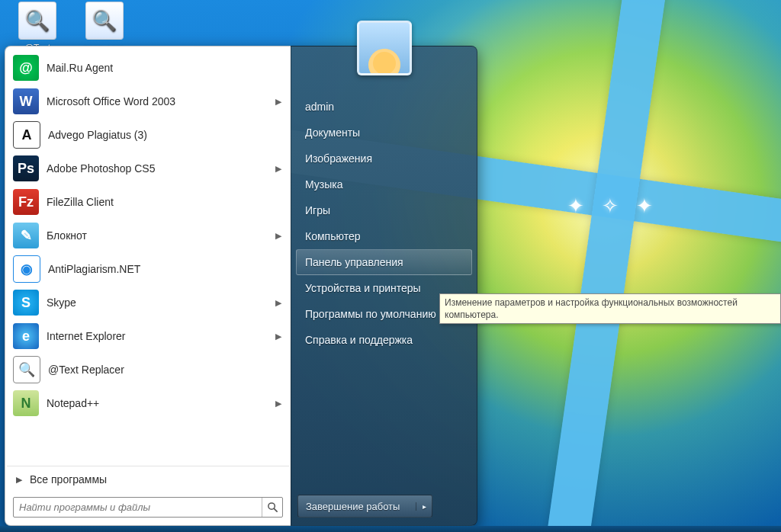 The height and width of the screenshot is (532, 781). What do you see at coordinates (384, 184) in the screenshot?
I see `places-item: Музыка` at bounding box center [384, 184].